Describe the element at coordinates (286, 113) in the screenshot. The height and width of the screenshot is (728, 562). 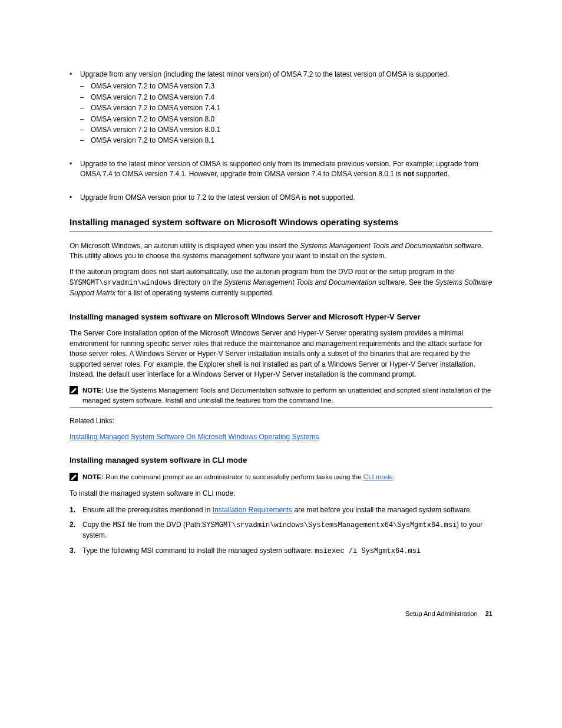
I see `bullet-sublist: –OMSA version 7.2 to OMSA version 7.3 –O…` at that location.